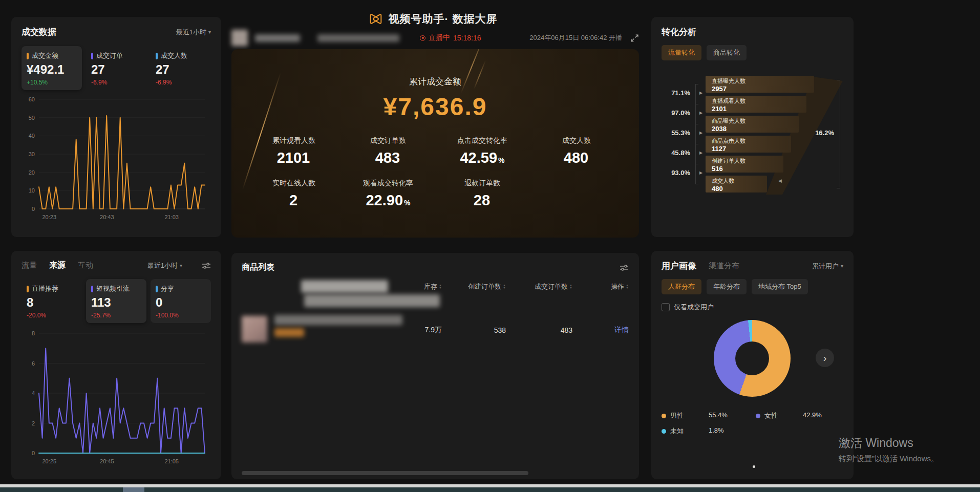  Describe the element at coordinates (601, 287) in the screenshot. I see `column-action: 操作▲▼` at that location.